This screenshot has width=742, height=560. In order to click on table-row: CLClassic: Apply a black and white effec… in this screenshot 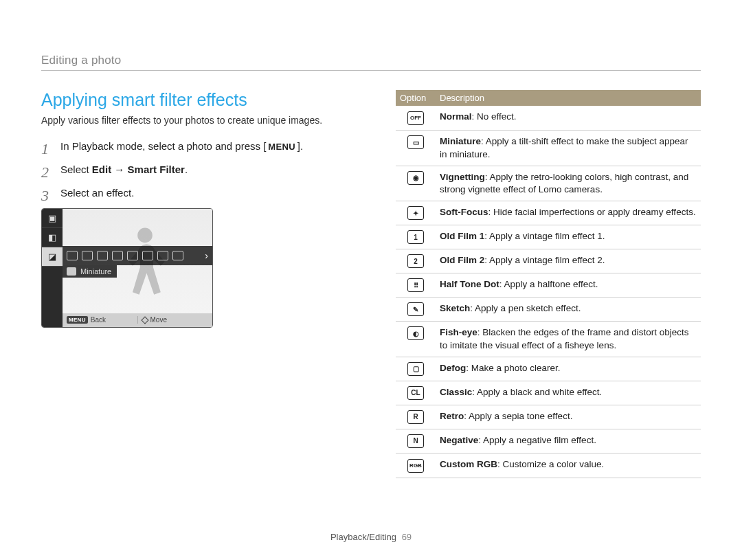, I will do `click(548, 393)`.